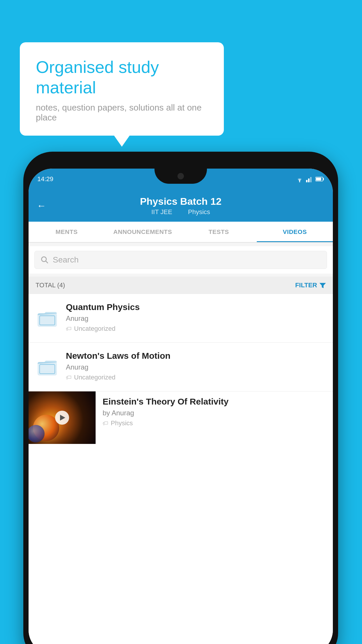  What do you see at coordinates (162, 212) in the screenshot?
I see `subtitle-iitjee: IIT JEE` at bounding box center [162, 212].